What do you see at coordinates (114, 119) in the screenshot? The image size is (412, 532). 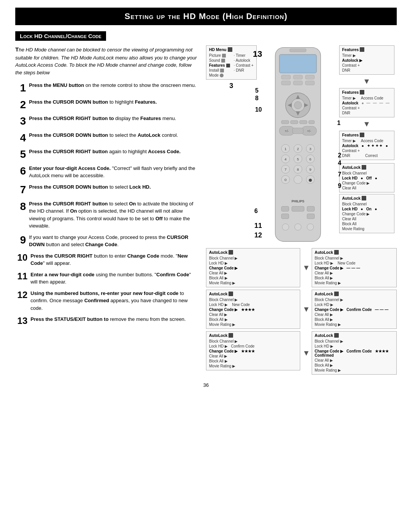 I see `step-text: Press the CURSOR RIGHT button to display…` at bounding box center [114, 119].